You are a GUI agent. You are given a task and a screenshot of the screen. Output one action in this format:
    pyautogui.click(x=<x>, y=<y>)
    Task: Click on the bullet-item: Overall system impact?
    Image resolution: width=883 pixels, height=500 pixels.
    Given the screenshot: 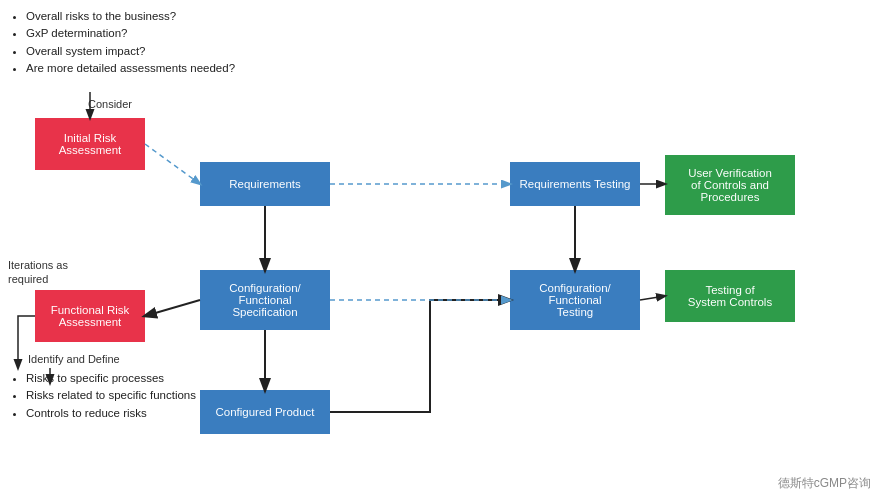 What is the action you would take?
    pyautogui.click(x=130, y=52)
    